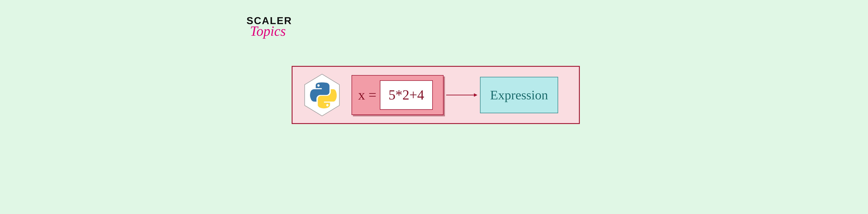  What do you see at coordinates (268, 31) in the screenshot?
I see `logo-text-topics: Topics` at bounding box center [268, 31].